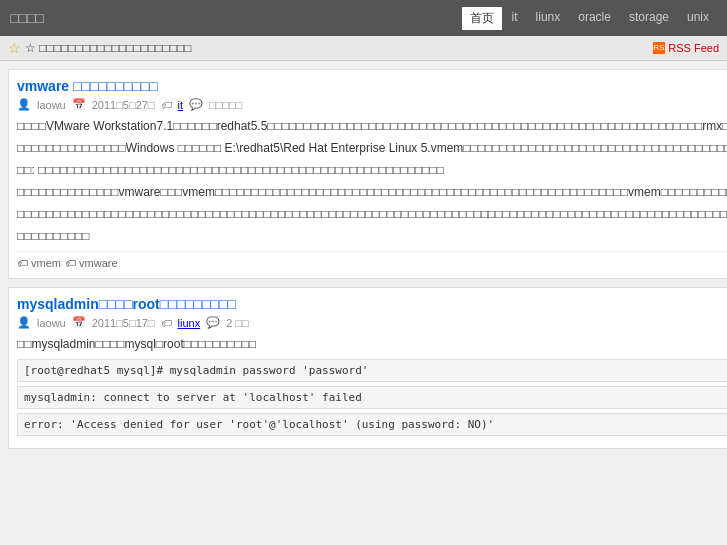  I want to click on post-body-1: □□mysqladmin□□□□mysql□root□□□□□□□□□□, so click(372, 344).